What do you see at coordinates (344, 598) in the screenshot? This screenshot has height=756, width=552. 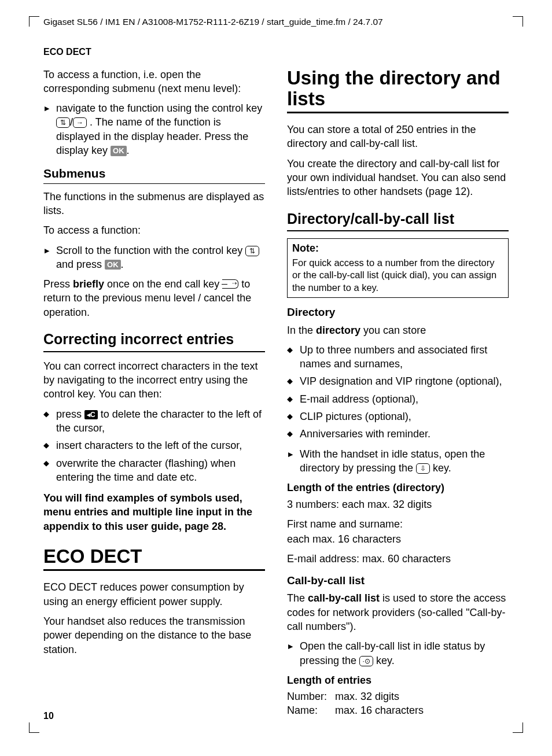 I see `bold-text: call-by-call list` at bounding box center [344, 598].